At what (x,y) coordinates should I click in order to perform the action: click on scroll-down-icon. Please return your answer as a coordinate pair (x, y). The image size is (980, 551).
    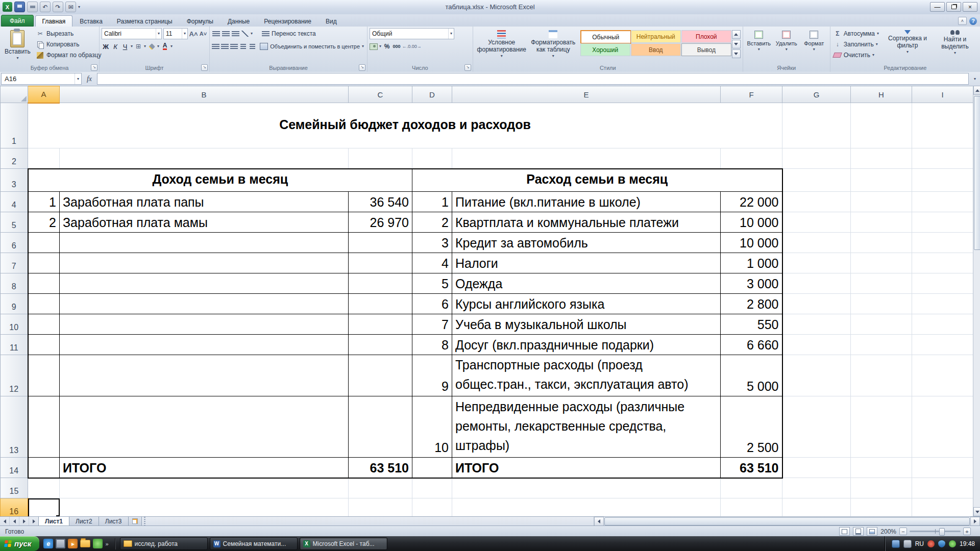
    Looking at the image, I should click on (977, 512).